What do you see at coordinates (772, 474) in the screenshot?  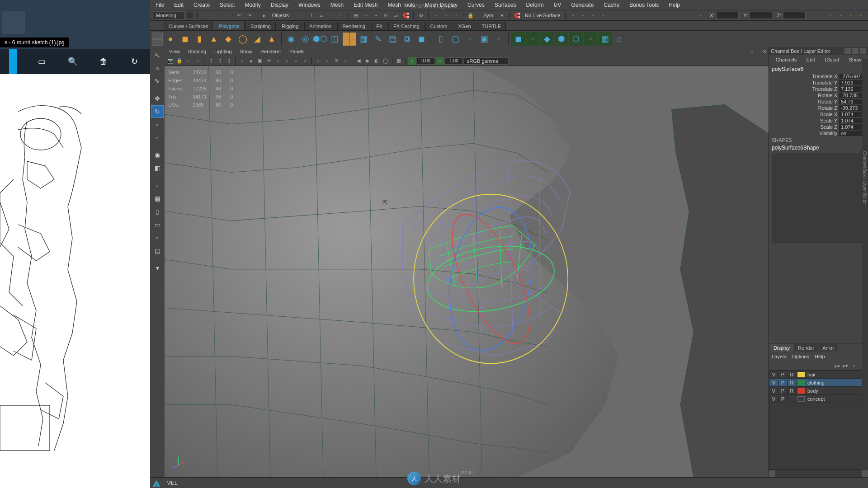 I see `layer-scroll-left-icon` at bounding box center [772, 474].